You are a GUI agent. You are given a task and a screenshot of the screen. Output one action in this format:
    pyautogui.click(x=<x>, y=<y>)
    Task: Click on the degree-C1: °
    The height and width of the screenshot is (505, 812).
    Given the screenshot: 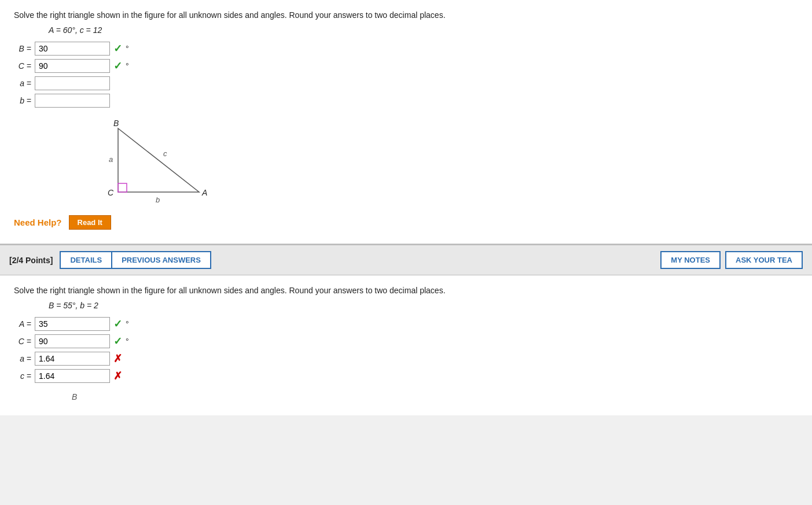 What is the action you would take?
    pyautogui.click(x=127, y=66)
    